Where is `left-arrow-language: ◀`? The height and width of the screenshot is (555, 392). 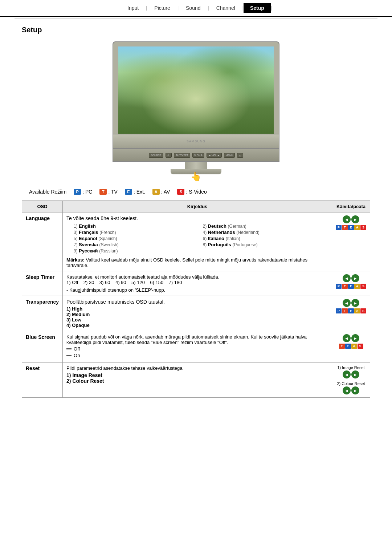
left-arrow-language: ◀ is located at coordinates (347, 219).